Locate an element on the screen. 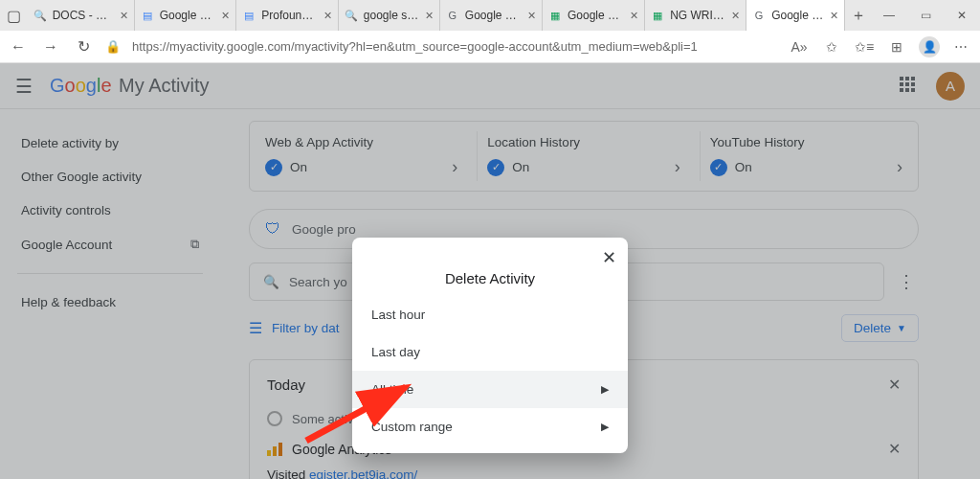 This screenshot has height=479, width=980. dialog-close-button: ✕ is located at coordinates (609, 258).